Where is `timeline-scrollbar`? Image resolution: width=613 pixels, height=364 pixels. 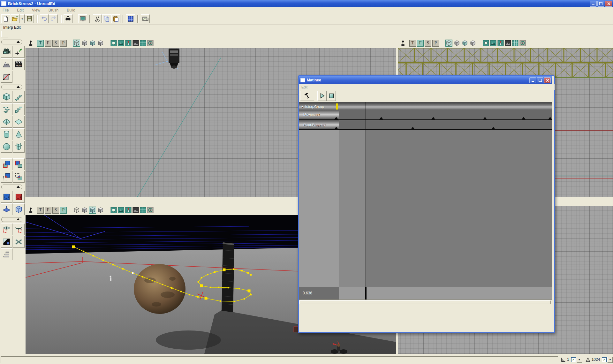
timeline-scrollbar is located at coordinates (425, 302).